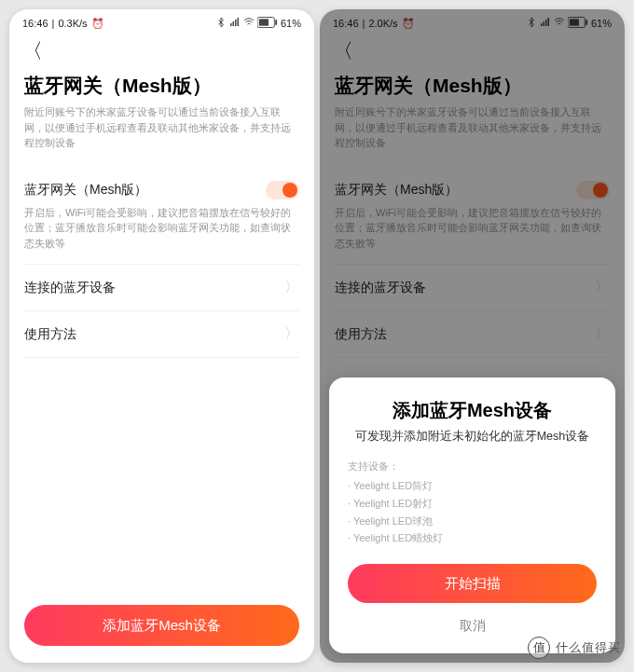 The width and height of the screenshot is (634, 672). What do you see at coordinates (73, 23) in the screenshot?
I see `status-speed: 0.3K/s` at bounding box center [73, 23].